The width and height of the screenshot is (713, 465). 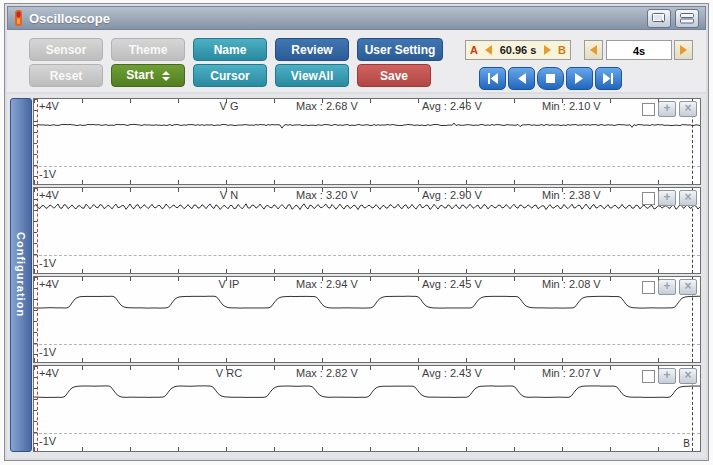 I want to click on toolbar: Sensor Theme Name Review User Setting Re…, so click(x=356, y=61).